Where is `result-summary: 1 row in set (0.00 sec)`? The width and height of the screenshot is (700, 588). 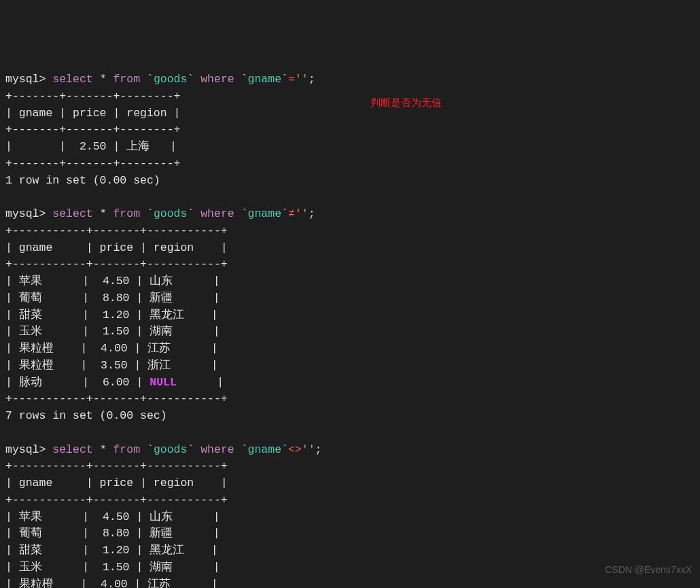 result-summary: 1 row in set (0.00 sec) is located at coordinates (83, 181).